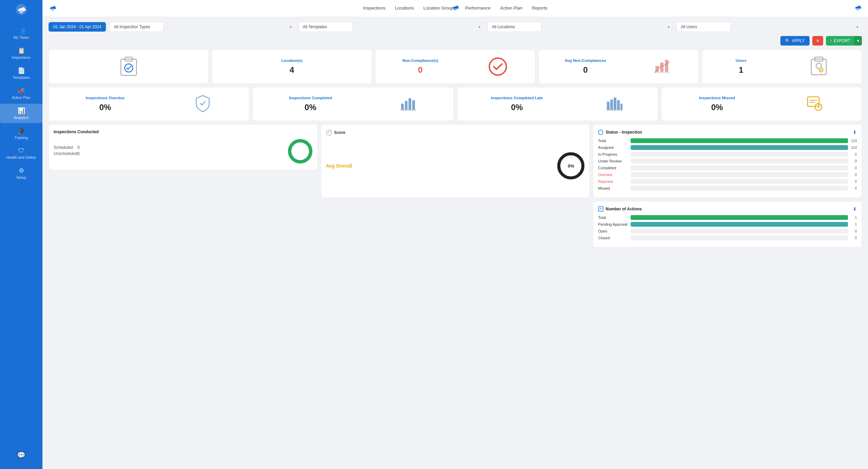 This screenshot has width=868, height=469. What do you see at coordinates (455, 41) in the screenshot?
I see `action-buttons: 🔍 APPLY ✕ ↑ EXPORT ▾` at bounding box center [455, 41].